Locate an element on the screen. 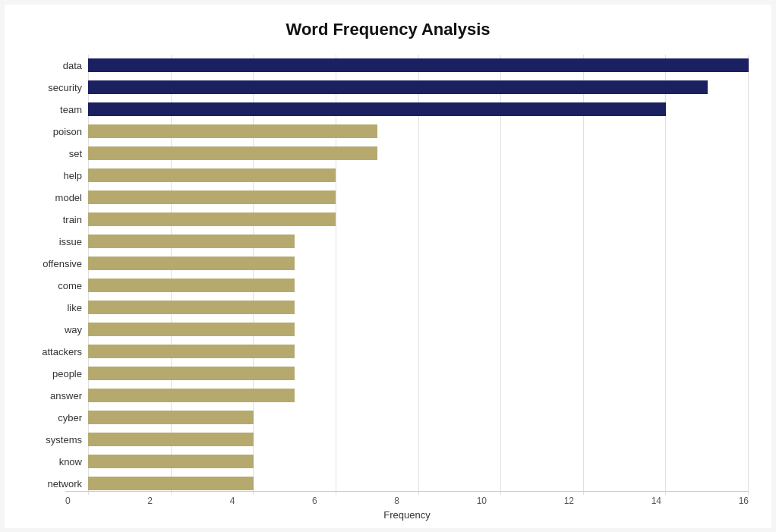 The height and width of the screenshot is (532, 776). bar-cyber is located at coordinates (171, 417).